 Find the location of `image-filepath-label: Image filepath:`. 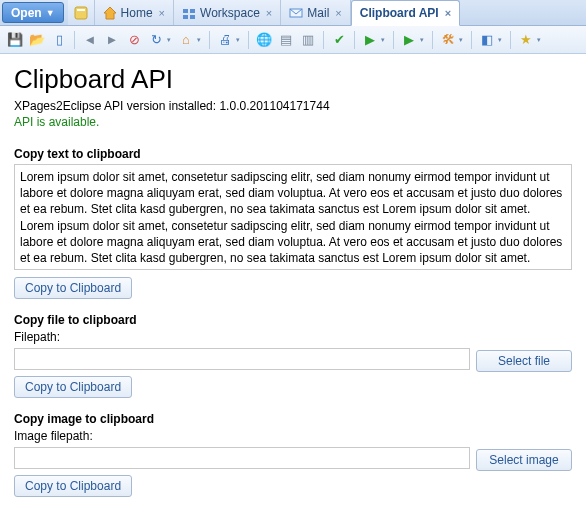

image-filepath-label: Image filepath: is located at coordinates (293, 436).